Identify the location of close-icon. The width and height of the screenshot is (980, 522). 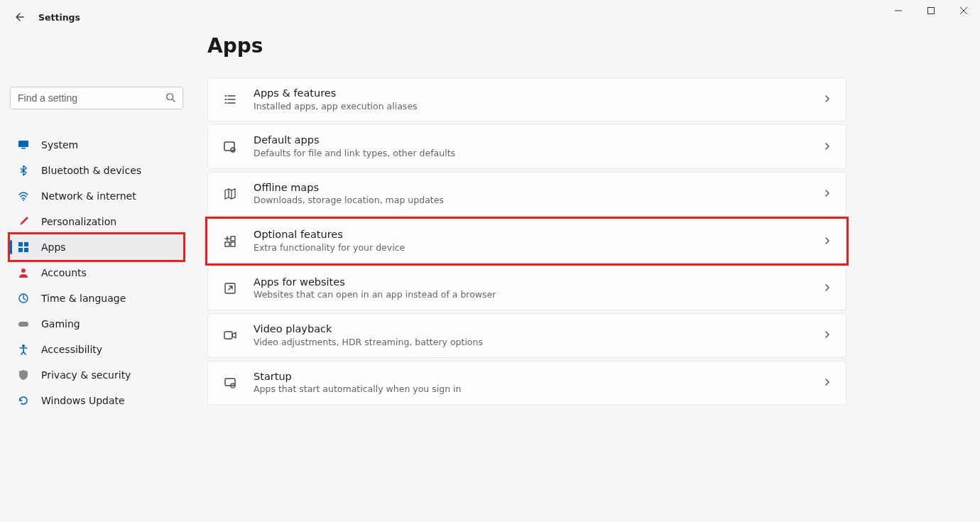
(964, 11).